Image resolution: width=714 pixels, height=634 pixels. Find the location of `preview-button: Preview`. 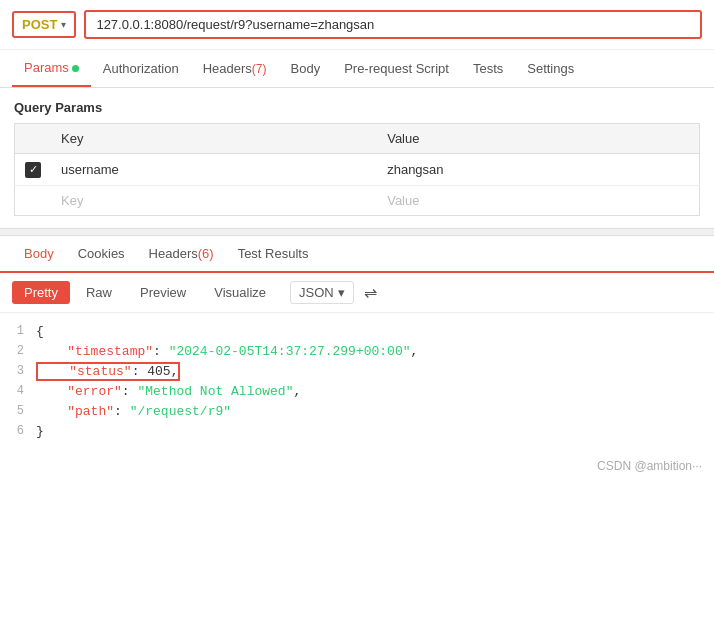

preview-button: Preview is located at coordinates (163, 292).